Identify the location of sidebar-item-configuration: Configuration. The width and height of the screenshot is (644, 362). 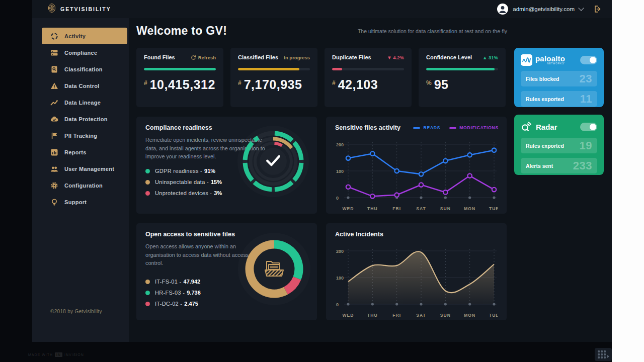
(85, 185).